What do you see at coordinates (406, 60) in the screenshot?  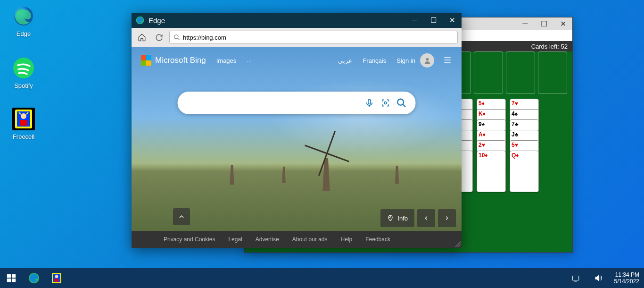 I see `signin-link: Sign in` at bounding box center [406, 60].